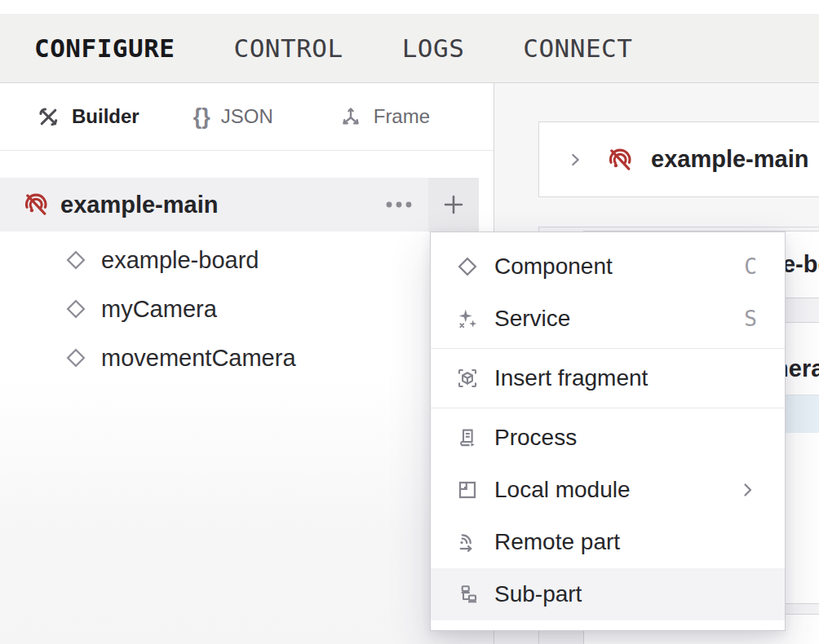  What do you see at coordinates (467, 594) in the screenshot?
I see `sub-part-icon` at bounding box center [467, 594].